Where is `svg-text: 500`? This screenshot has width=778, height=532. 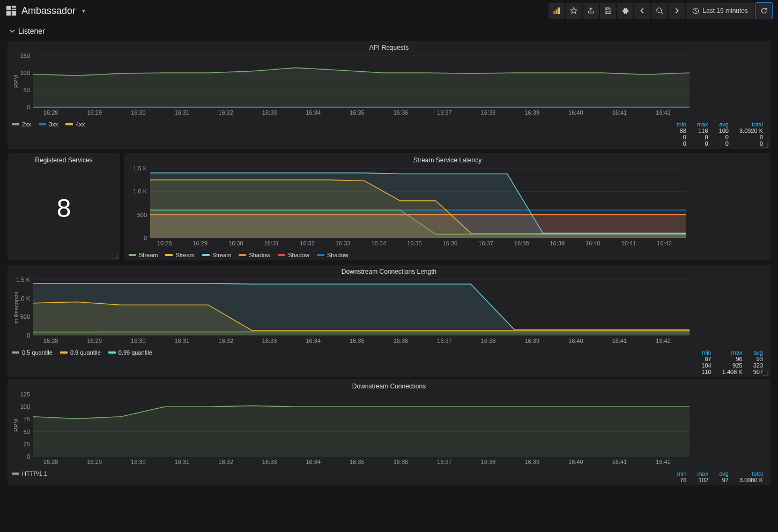
svg-text: 500 is located at coordinates (142, 215).